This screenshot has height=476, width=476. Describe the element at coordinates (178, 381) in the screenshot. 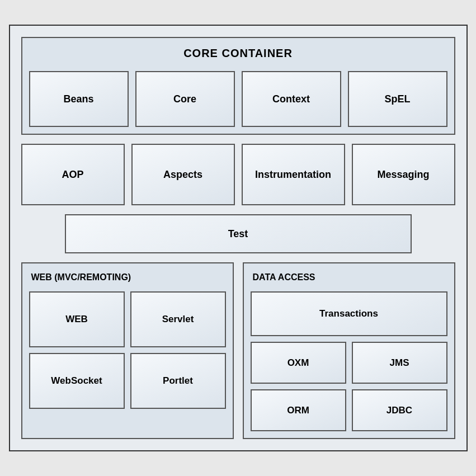

I see `web-box-portlet: Portlet` at that location.